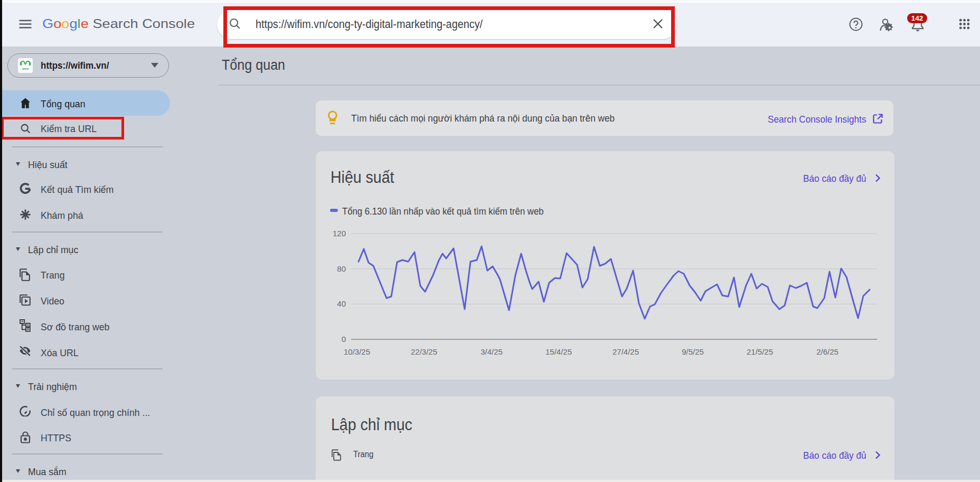 The image size is (980, 482). What do you see at coordinates (693, 352) in the screenshot?
I see `svg-text: 9/5/25` at bounding box center [693, 352].